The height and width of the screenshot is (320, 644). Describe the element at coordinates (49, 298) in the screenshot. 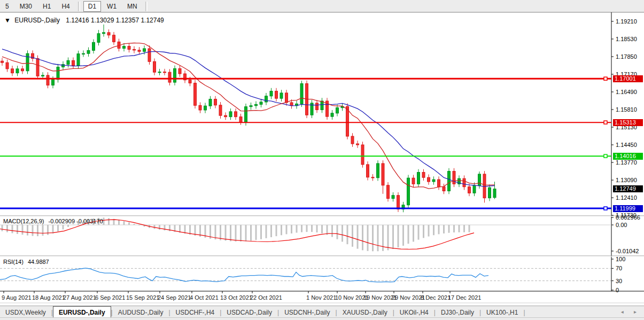

I see `date-axis-label: 18 Aug 2021` at that location.